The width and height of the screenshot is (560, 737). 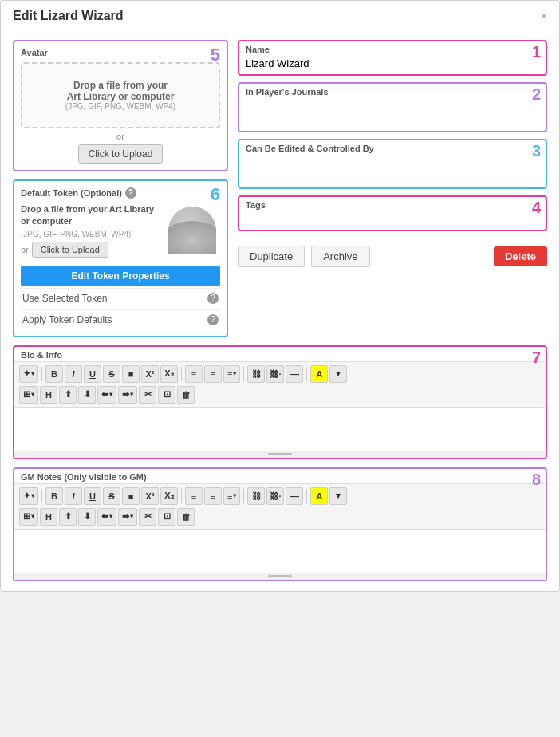 I want to click on bio-delete-btn: 🗑, so click(x=186, y=395).